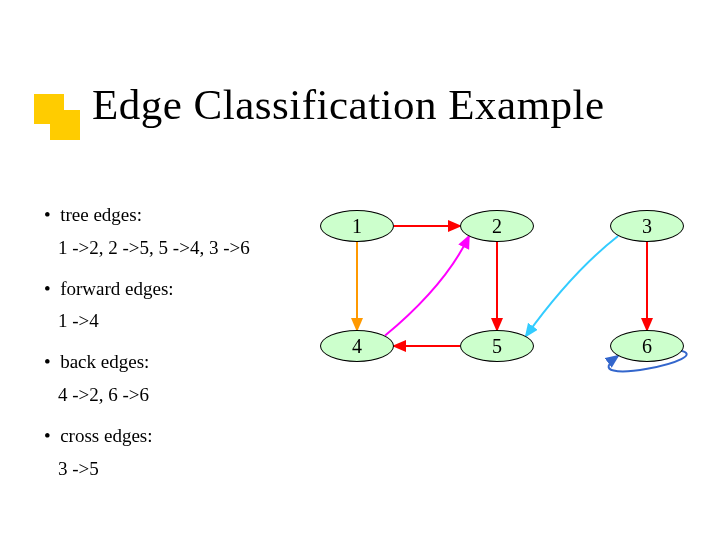 This screenshot has height=540, width=720. I want to click on graph-node-1: 1, so click(357, 226).